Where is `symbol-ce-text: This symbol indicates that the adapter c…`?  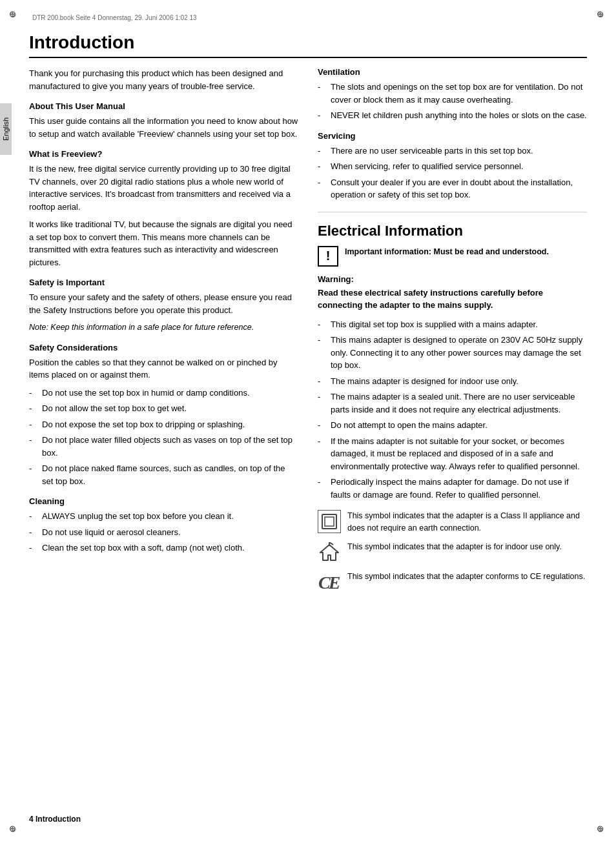
symbol-ce-text: This symbol indicates that the adapter c… is located at coordinates (466, 577).